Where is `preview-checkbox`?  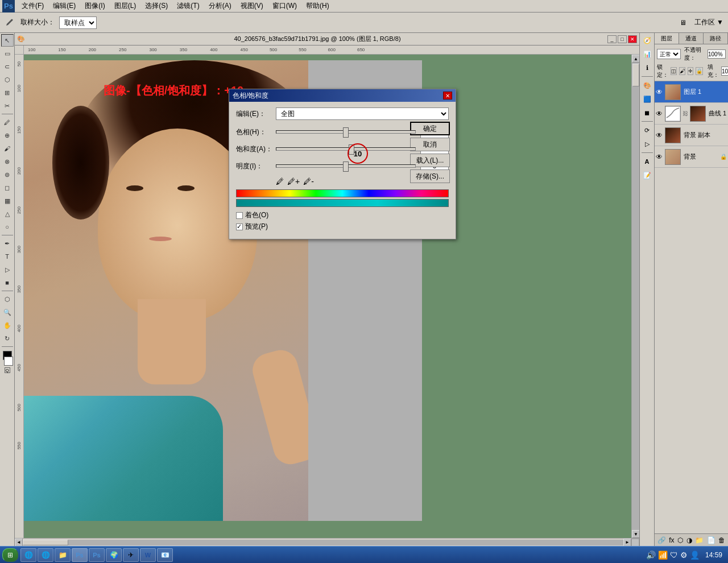
preview-checkbox is located at coordinates (239, 227).